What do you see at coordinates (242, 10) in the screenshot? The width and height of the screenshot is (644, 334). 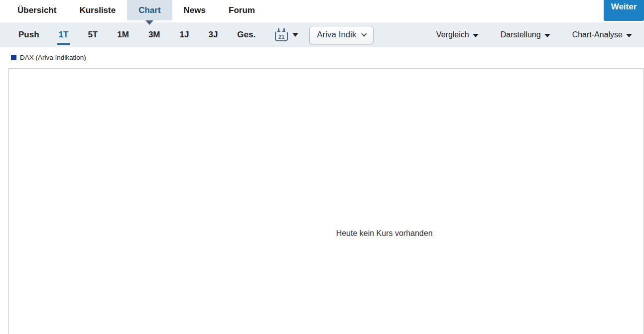 I see `nav-tab-forum: Forum` at bounding box center [242, 10].